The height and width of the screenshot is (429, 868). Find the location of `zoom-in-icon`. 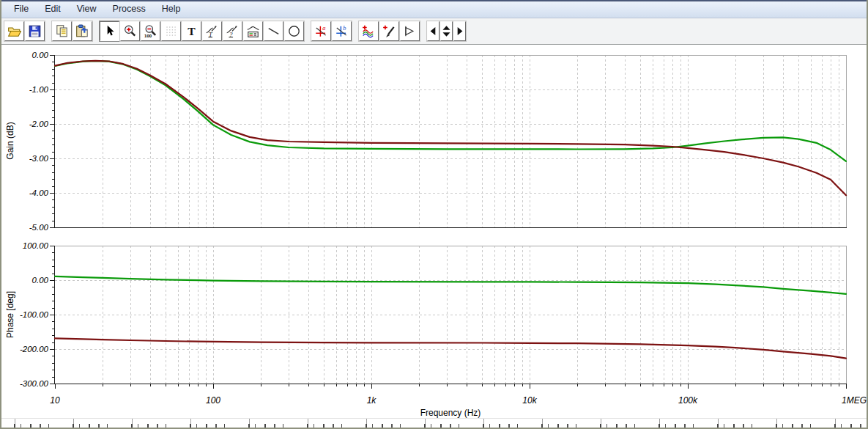

zoom-in-icon is located at coordinates (130, 31).